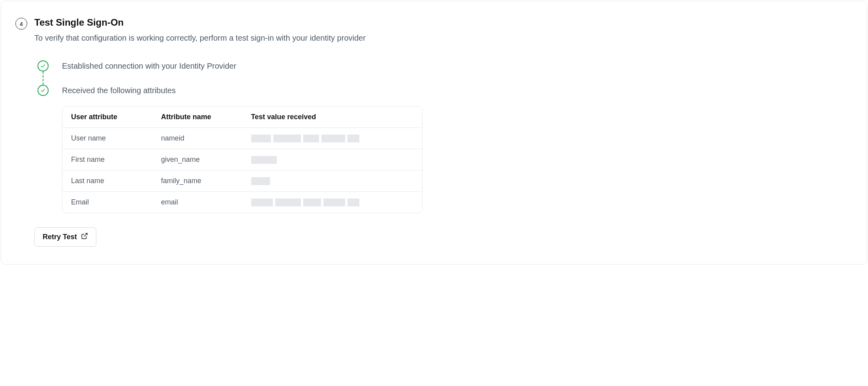  Describe the element at coordinates (333, 117) in the screenshot. I see `th-test-value: Test value received` at that location.